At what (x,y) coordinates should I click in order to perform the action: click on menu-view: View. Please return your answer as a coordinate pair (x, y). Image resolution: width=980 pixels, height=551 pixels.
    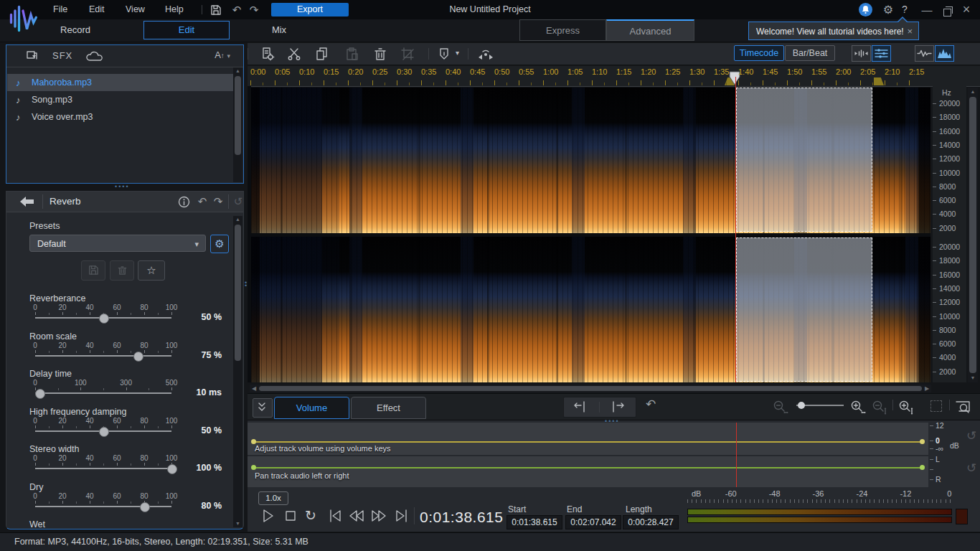
    Looking at the image, I should click on (135, 10).